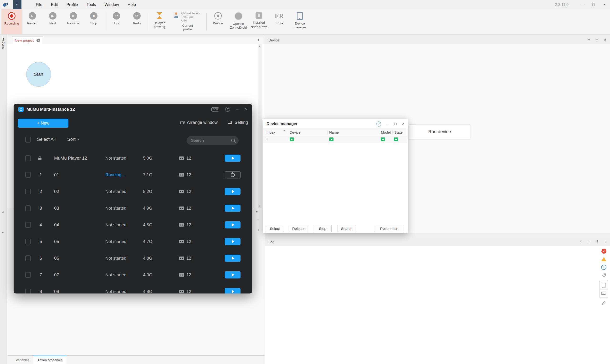 The height and width of the screenshot is (364, 610). I want to click on collapse-right-icon, so click(257, 211).